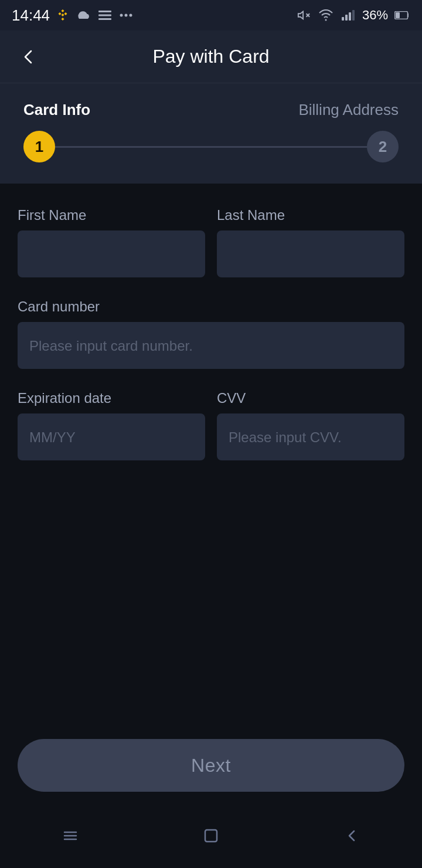 Image resolution: width=422 pixels, height=868 pixels. I want to click on binance-icon, so click(63, 15).